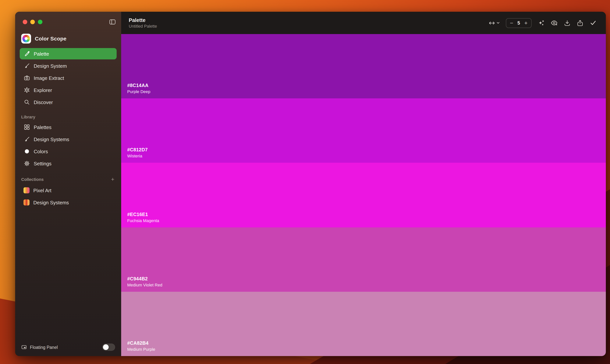 The image size is (610, 364). What do you see at coordinates (68, 151) in the screenshot?
I see `sidebar-item-colors: Colors` at bounding box center [68, 151].